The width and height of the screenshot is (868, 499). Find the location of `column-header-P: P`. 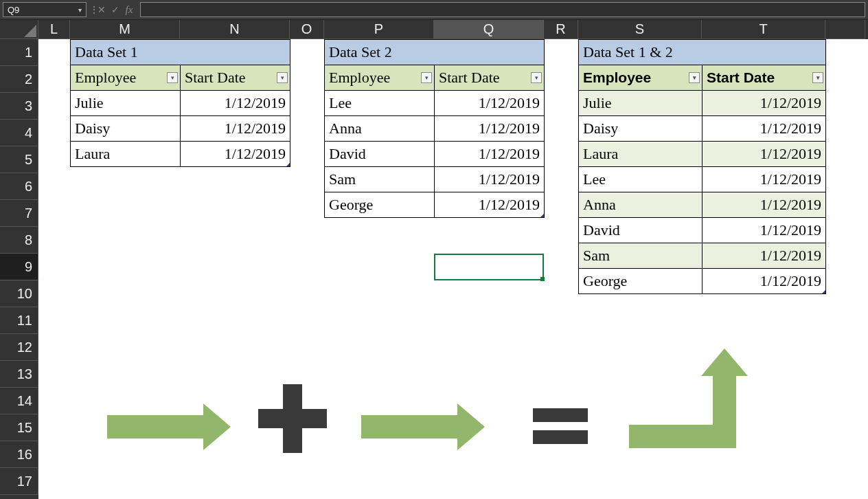

column-header-P: P is located at coordinates (379, 30).